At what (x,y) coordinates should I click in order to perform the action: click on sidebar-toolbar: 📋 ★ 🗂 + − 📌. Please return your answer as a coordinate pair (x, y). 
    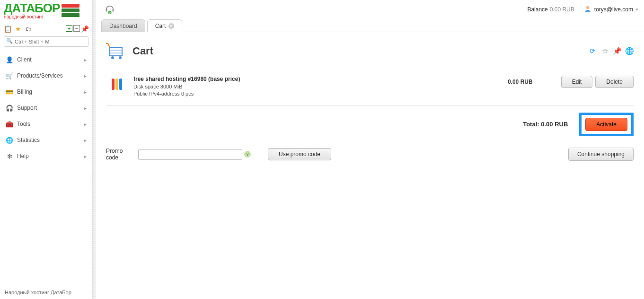
    Looking at the image, I should click on (46, 29).